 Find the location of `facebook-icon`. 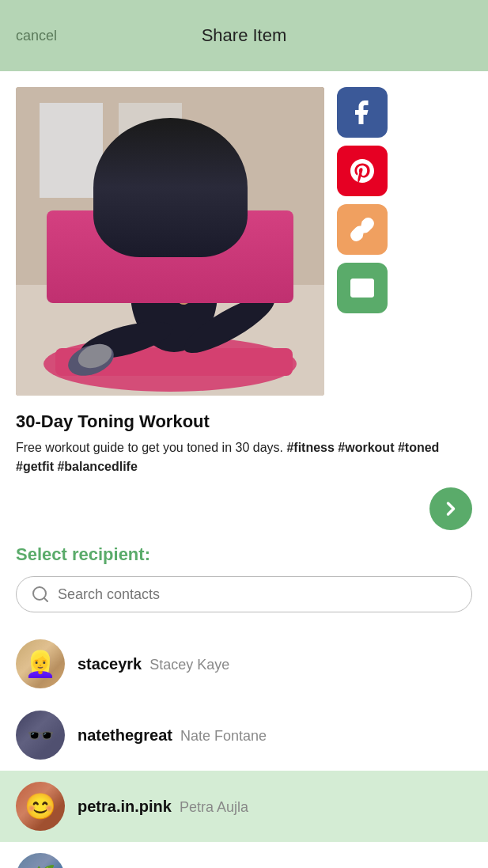

facebook-icon is located at coordinates (362, 112).